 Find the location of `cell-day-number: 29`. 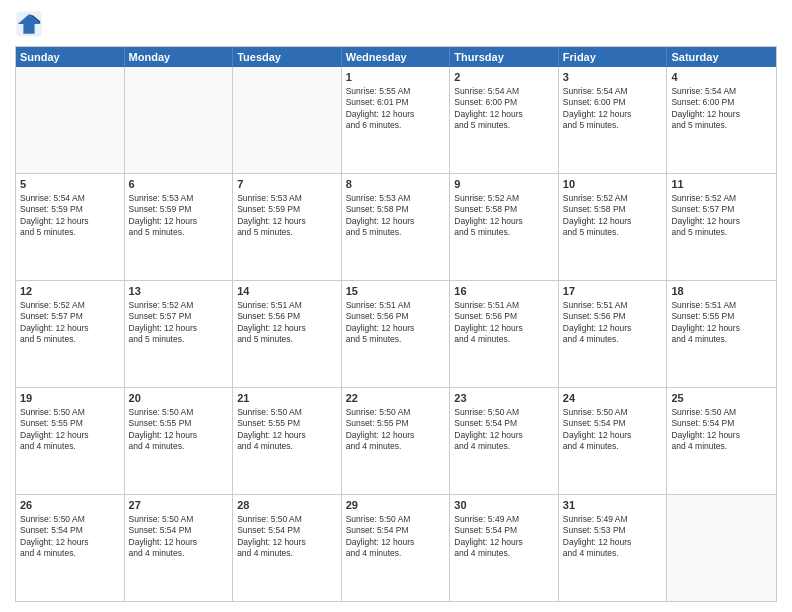

cell-day-number: 29 is located at coordinates (396, 506).